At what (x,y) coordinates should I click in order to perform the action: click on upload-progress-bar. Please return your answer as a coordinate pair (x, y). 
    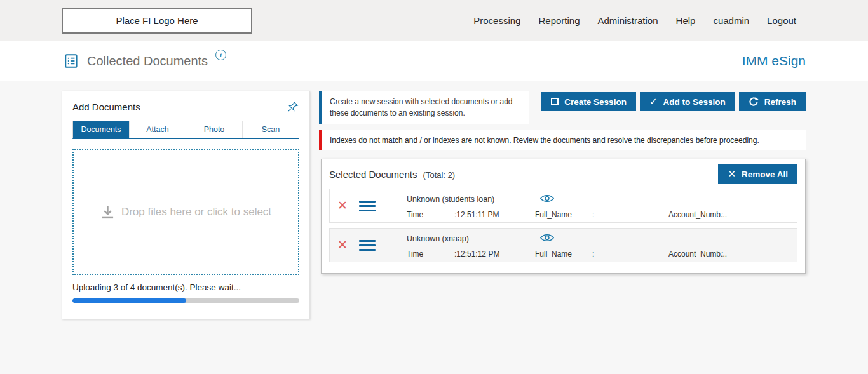
    Looking at the image, I should click on (186, 301).